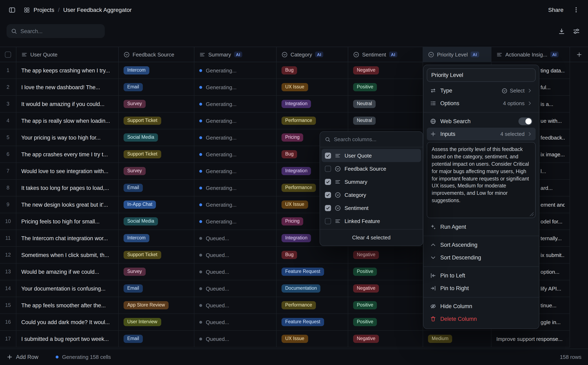 This screenshot has width=588, height=365. Describe the element at coordinates (312, 288) in the screenshot. I see `category-cell: Documentation` at that location.